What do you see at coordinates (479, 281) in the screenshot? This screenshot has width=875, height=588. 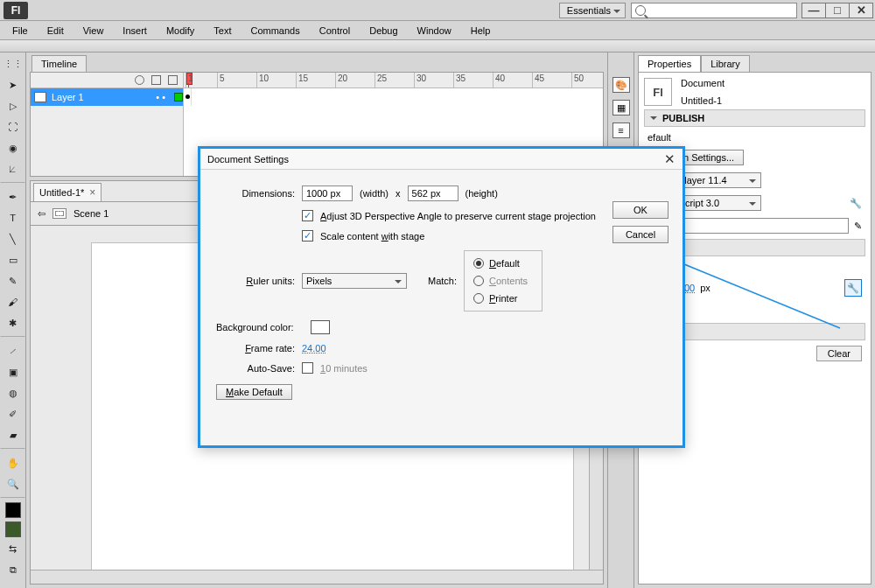 I see `match-contents-radio` at bounding box center [479, 281].